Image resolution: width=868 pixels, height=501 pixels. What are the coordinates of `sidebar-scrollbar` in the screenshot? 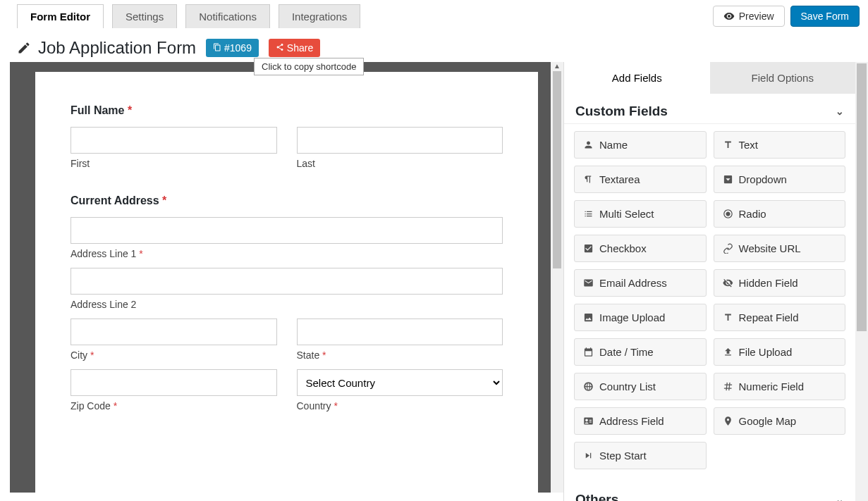 It's located at (862, 282).